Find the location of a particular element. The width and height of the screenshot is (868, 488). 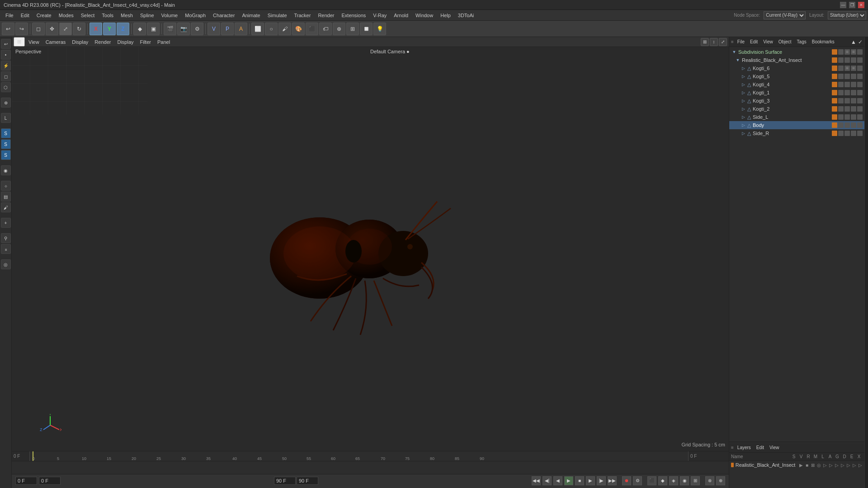

mat-button: ⬛ is located at coordinates (312, 29).